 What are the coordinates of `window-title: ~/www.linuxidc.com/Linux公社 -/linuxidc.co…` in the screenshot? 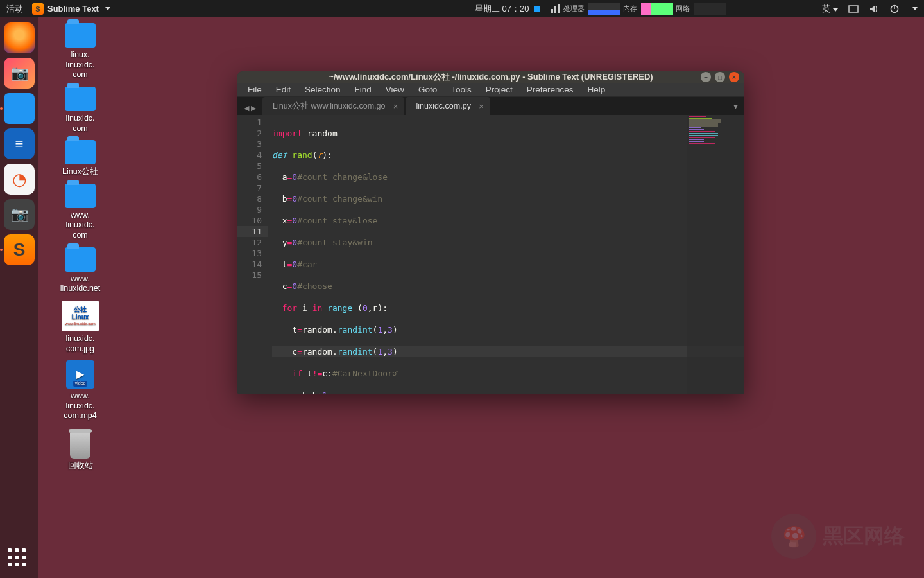 It's located at (490, 77).